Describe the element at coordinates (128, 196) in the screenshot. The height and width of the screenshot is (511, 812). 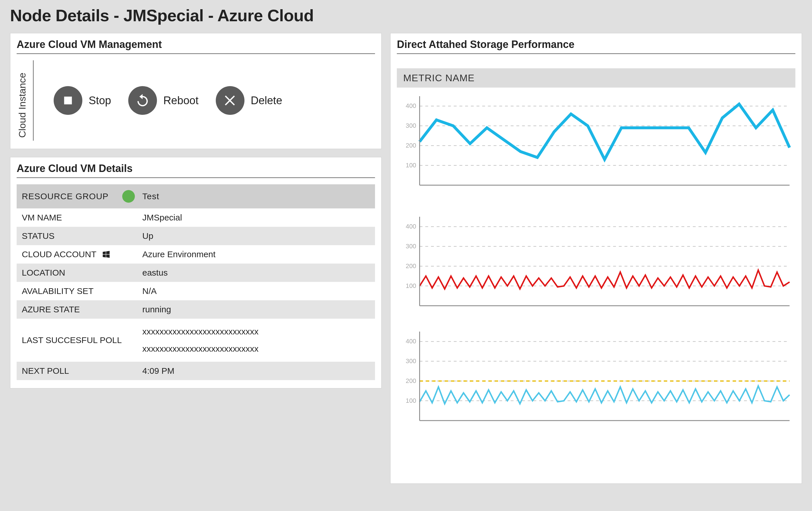
I see `status-dot-icon` at that location.